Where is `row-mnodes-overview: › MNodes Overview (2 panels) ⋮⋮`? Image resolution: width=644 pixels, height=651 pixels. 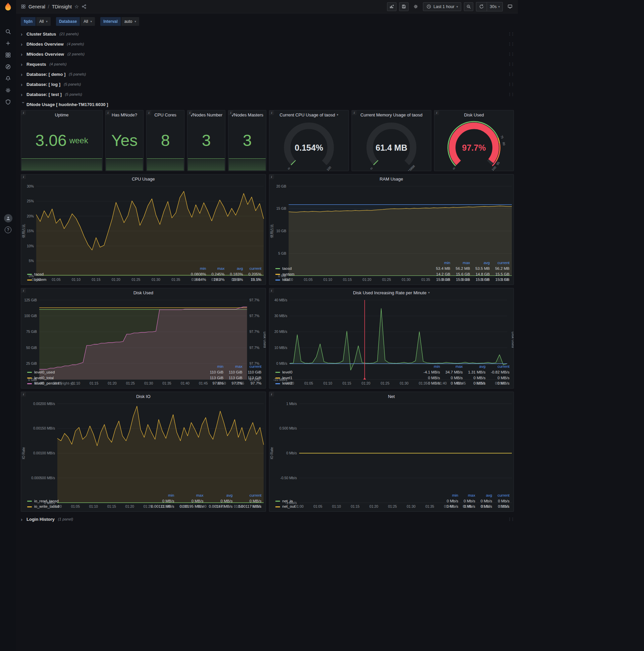
row-mnodes-overview: › MNodes Overview (2 panels) ⋮⋮ is located at coordinates (267, 54).